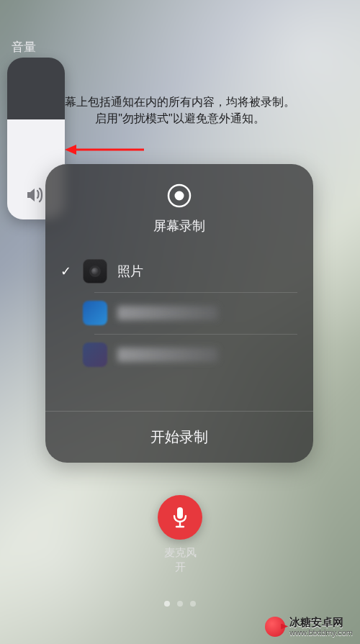 Image resolution: width=360 pixels, height=644 pixels. Describe the element at coordinates (24, 47) in the screenshot. I see `volume-label: 音量` at that location.